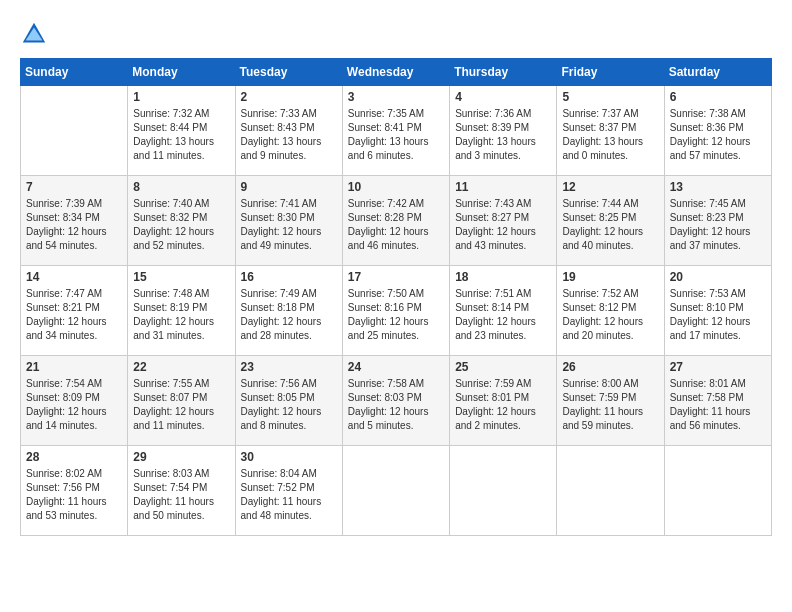  Describe the element at coordinates (289, 277) in the screenshot. I see `day-number: 16` at that location.